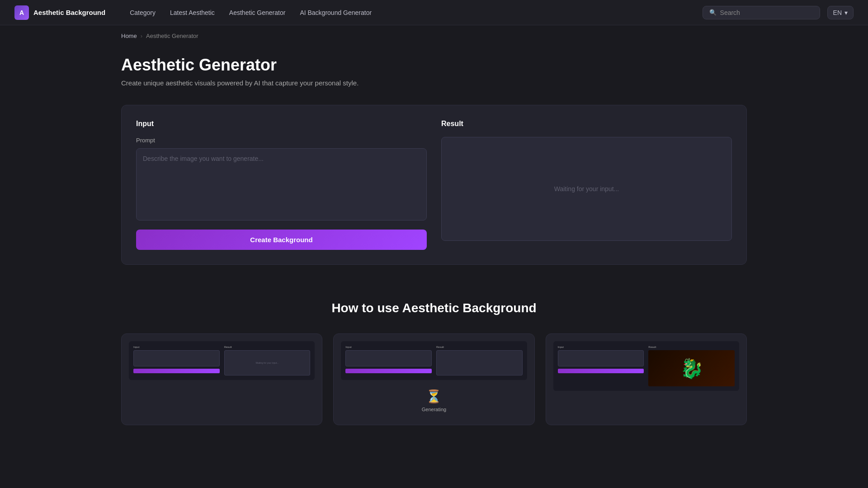 This screenshot has height=488, width=868. What do you see at coordinates (646, 380) in the screenshot?
I see `step-3-card: Input Result 🐉` at bounding box center [646, 380].